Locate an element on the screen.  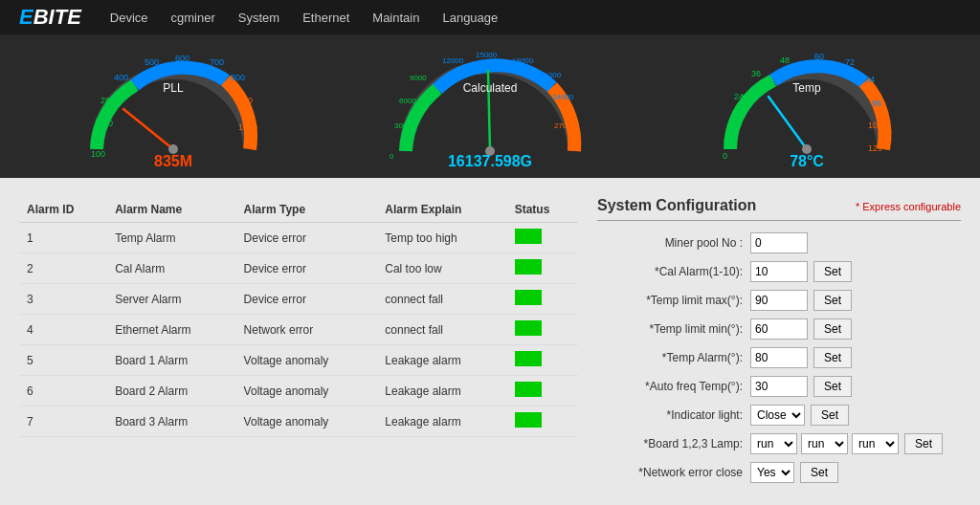
config-select-6: CloseOpen is located at coordinates (777, 415).